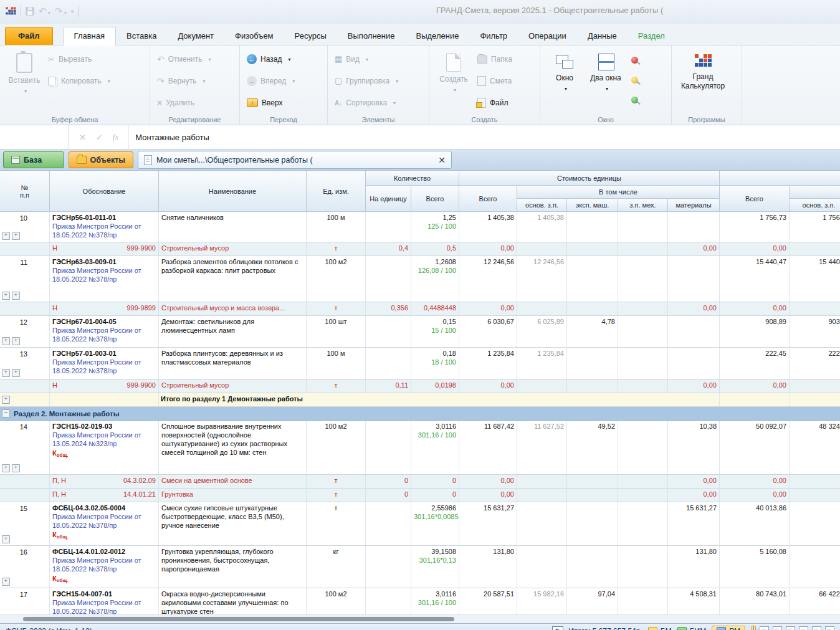 This screenshot has height=630, width=840. Describe the element at coordinates (389, 309) in the screenshot. I see `cell-qty-per-unit: 0,356` at that location.